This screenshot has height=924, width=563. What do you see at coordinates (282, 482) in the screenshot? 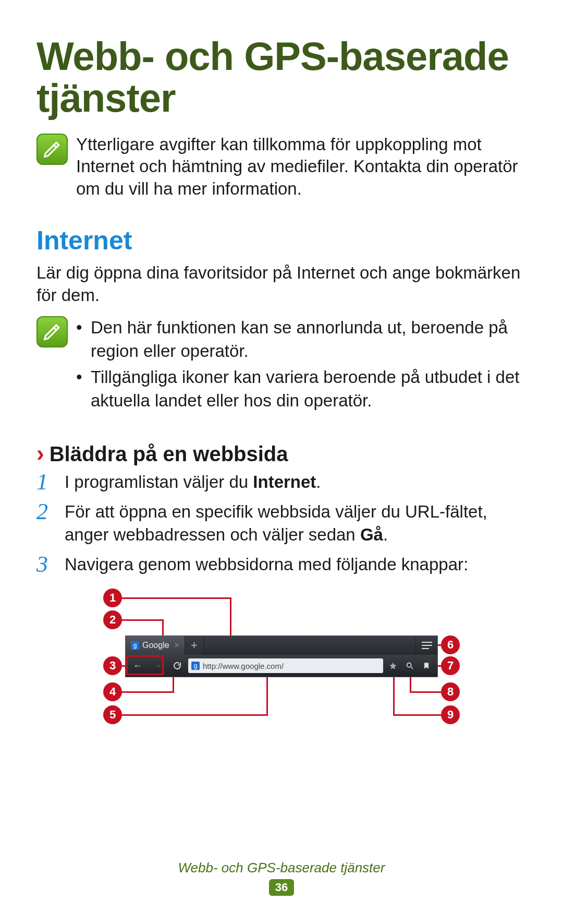
I see `step-item: 1 I programlistan väljer du Internet.` at bounding box center [282, 482].